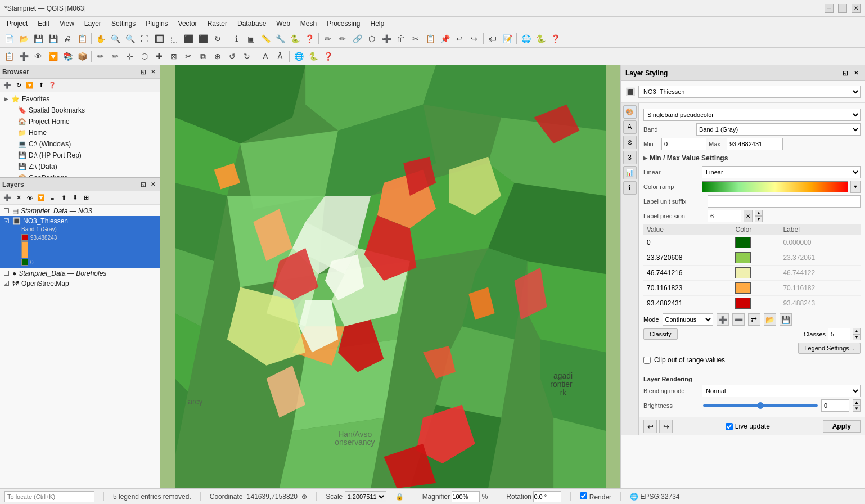 This screenshot has width=865, height=504. What do you see at coordinates (843, 8) in the screenshot?
I see `maximize-button: □` at bounding box center [843, 8].